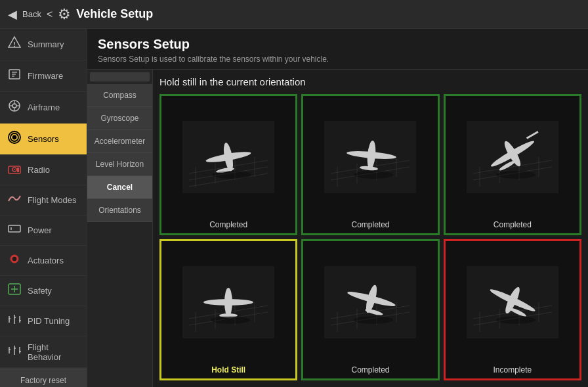  Describe the element at coordinates (43, 261) in the screenshot. I see `sidebar-item-actuators: Actuators` at that location.